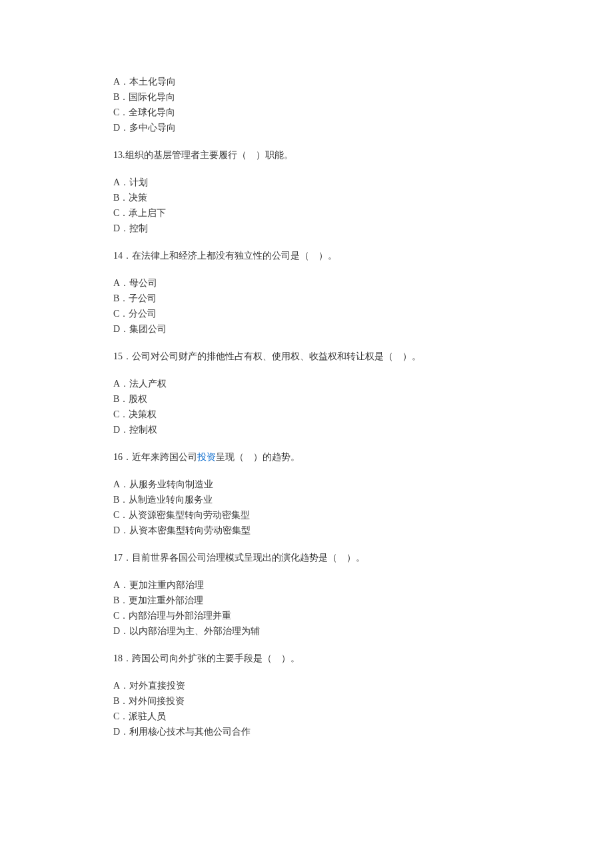 The image size is (613, 868). Describe the element at coordinates (306, 81) in the screenshot. I see `option-a: A．本土化导向` at that location.